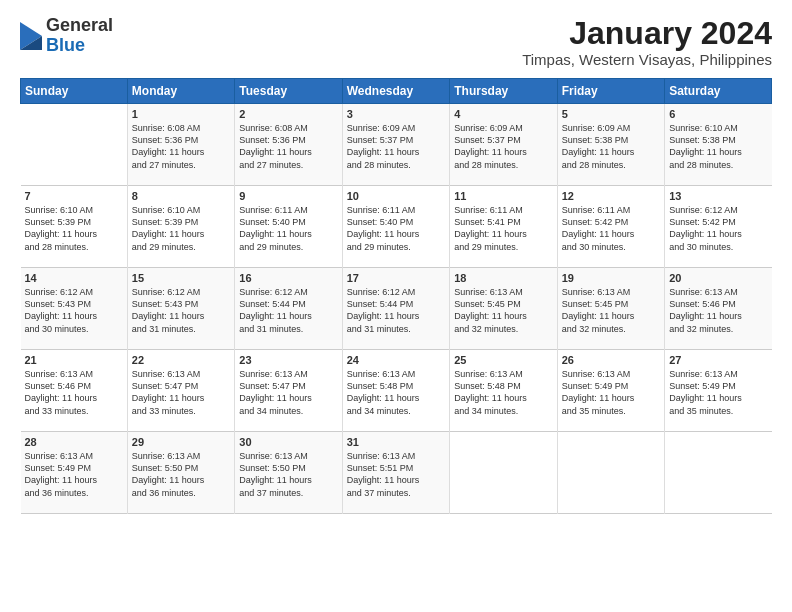 This screenshot has height=612, width=792. I want to click on day-header-sunday: Sunday, so click(74, 92).